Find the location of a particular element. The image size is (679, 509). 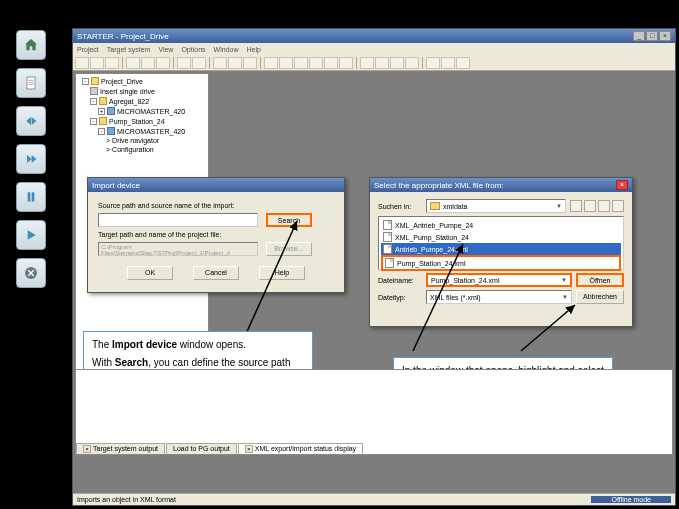

tree-item: -MICROMASTER_420 is located at coordinates (142, 131).